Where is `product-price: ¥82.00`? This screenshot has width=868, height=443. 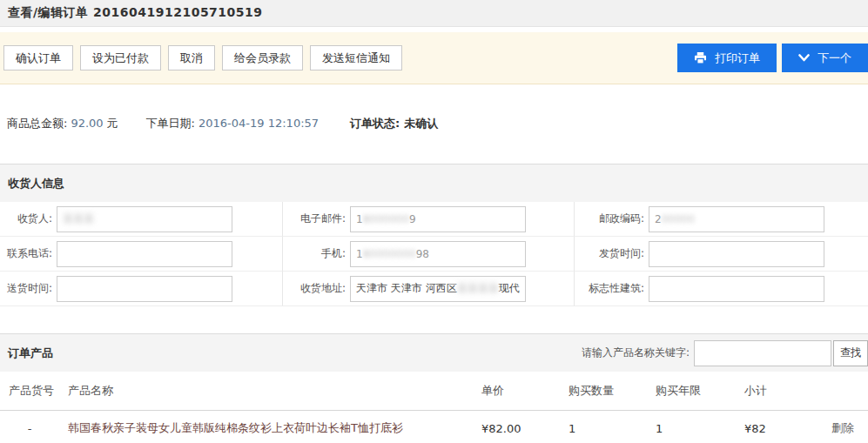 product-price: ¥82.00 is located at coordinates (525, 428).